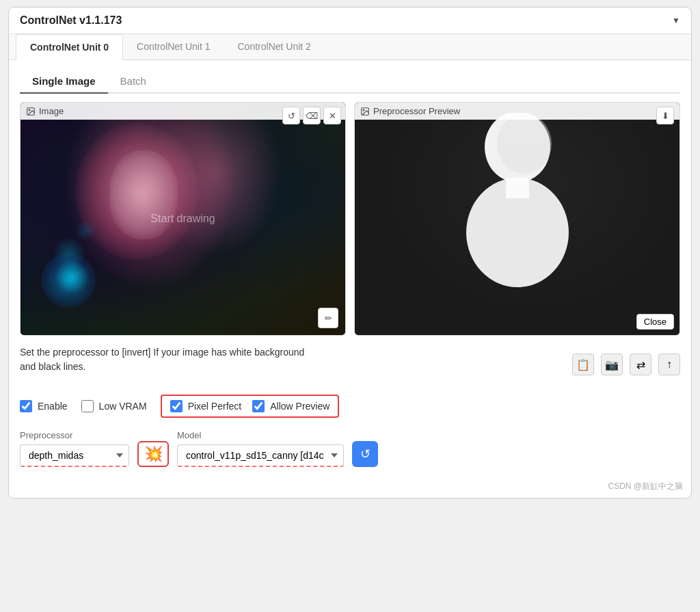  What do you see at coordinates (250, 406) in the screenshot?
I see `highlight-box: Pixel Perfect Allow Preview` at bounding box center [250, 406].